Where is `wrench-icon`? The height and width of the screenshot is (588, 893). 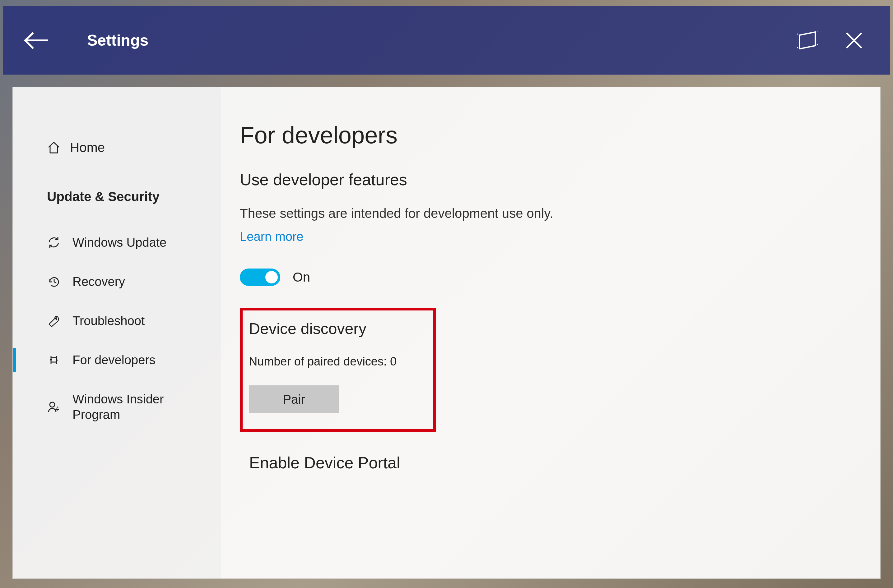 wrench-icon is located at coordinates (54, 321).